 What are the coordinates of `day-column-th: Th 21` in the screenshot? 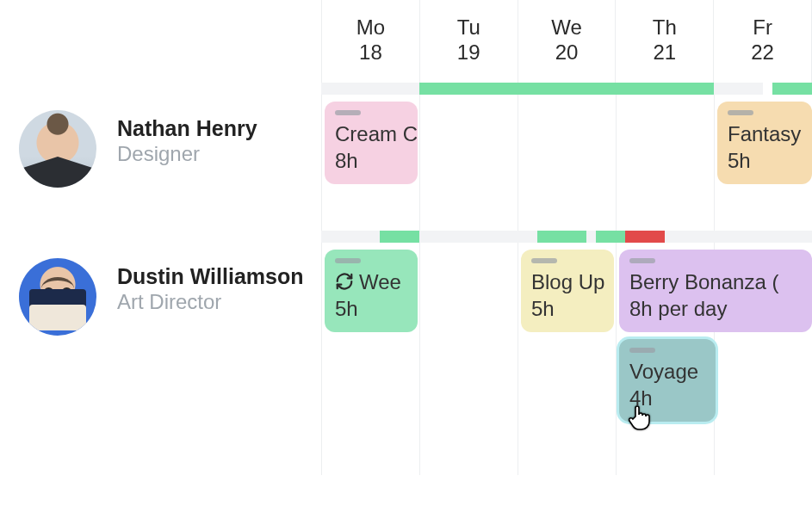 It's located at (664, 43).